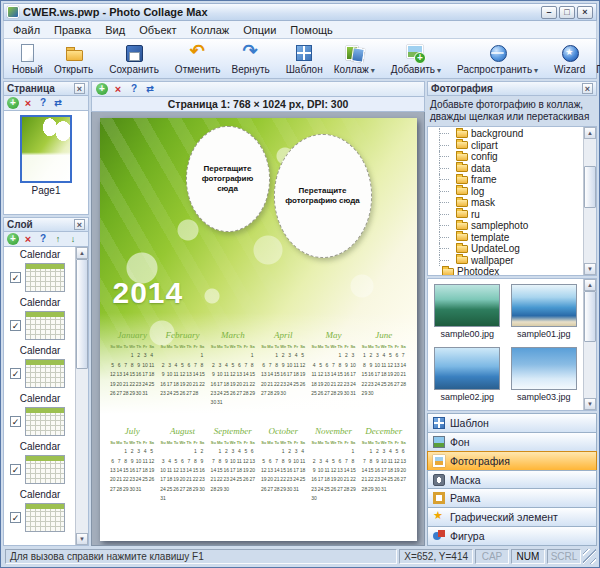 The height and width of the screenshot is (568, 600). I want to click on delete-layer-icon, so click(28, 239).